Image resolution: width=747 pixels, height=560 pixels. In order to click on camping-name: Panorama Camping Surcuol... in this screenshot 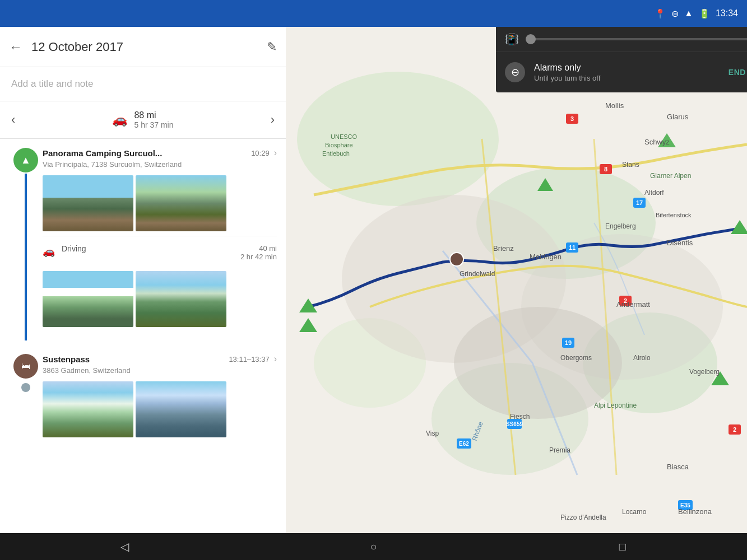, I will do `click(145, 153)`.